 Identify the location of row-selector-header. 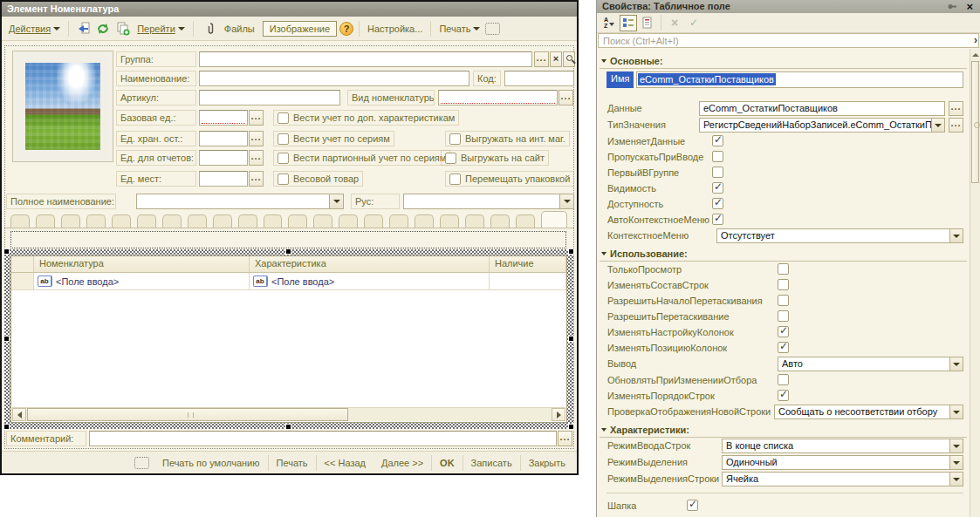
(23, 265).